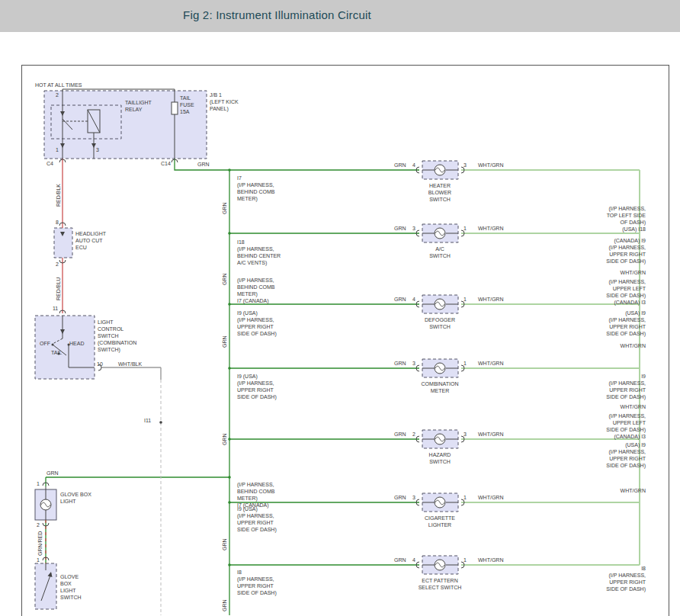 This screenshot has width=680, height=616. What do you see at coordinates (161, 422) in the screenshot?
I see `i11-junction-dot` at bounding box center [161, 422].